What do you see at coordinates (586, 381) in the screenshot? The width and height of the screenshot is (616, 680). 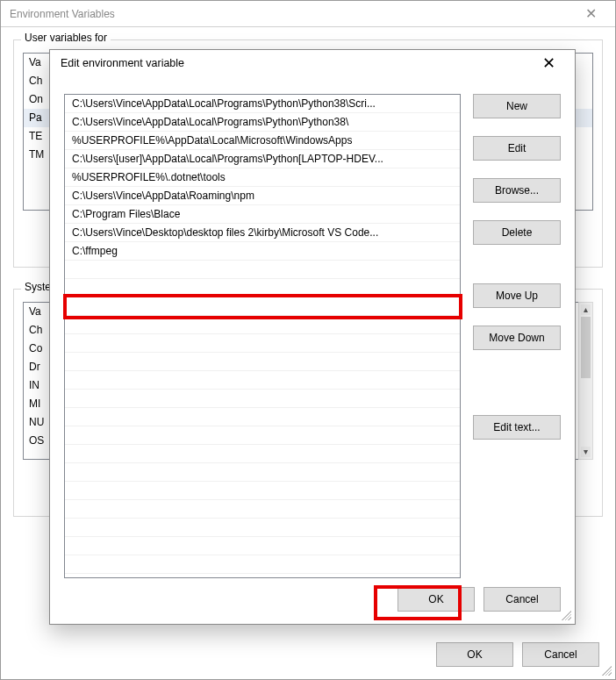 I see `scrollbar: ▴ ▾` at bounding box center [586, 381].